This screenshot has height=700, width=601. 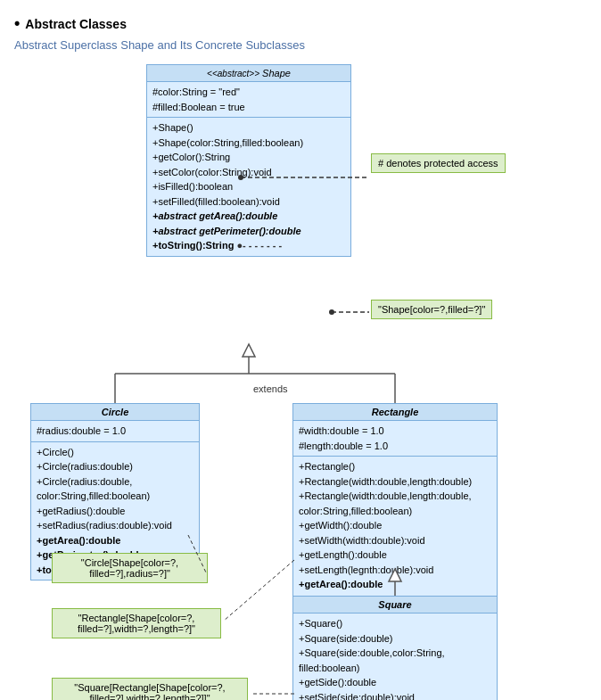 I want to click on circle-fields-section: #radius:double = 1.0, so click(x=115, y=432).